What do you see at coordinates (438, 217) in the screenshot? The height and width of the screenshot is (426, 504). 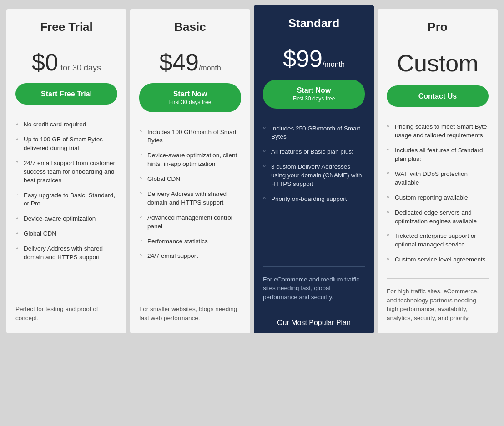 I see `pro-feature-4: Dedicated edge servers and optimization …` at bounding box center [438, 217].